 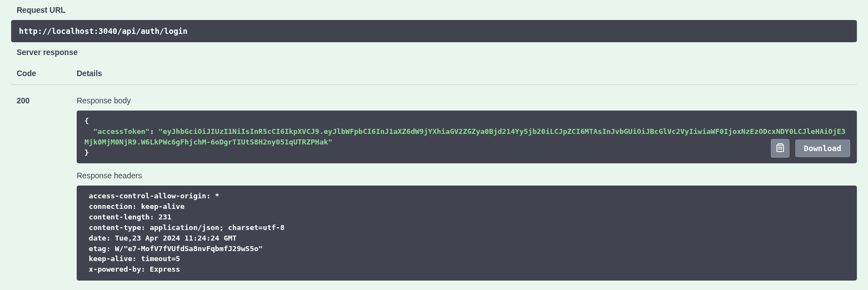 What do you see at coordinates (467, 73) in the screenshot?
I see `column-details-header: Details` at bounding box center [467, 73].